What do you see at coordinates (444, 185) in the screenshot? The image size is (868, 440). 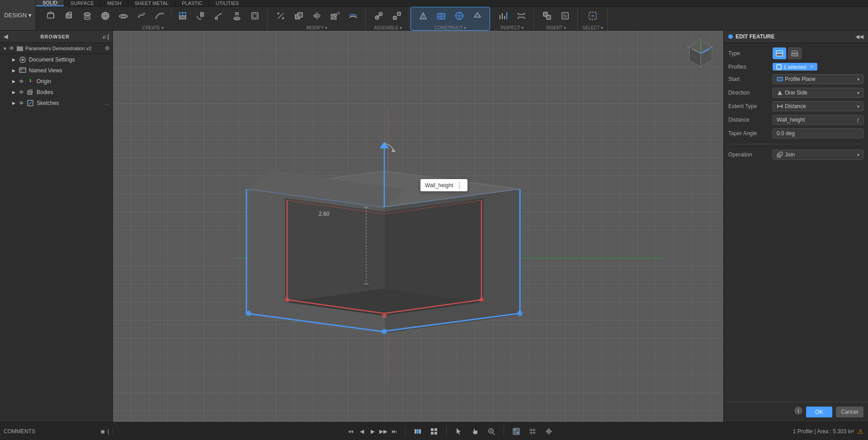 I see `wall-height-tooltip: Wall_height ⋮` at bounding box center [444, 185].